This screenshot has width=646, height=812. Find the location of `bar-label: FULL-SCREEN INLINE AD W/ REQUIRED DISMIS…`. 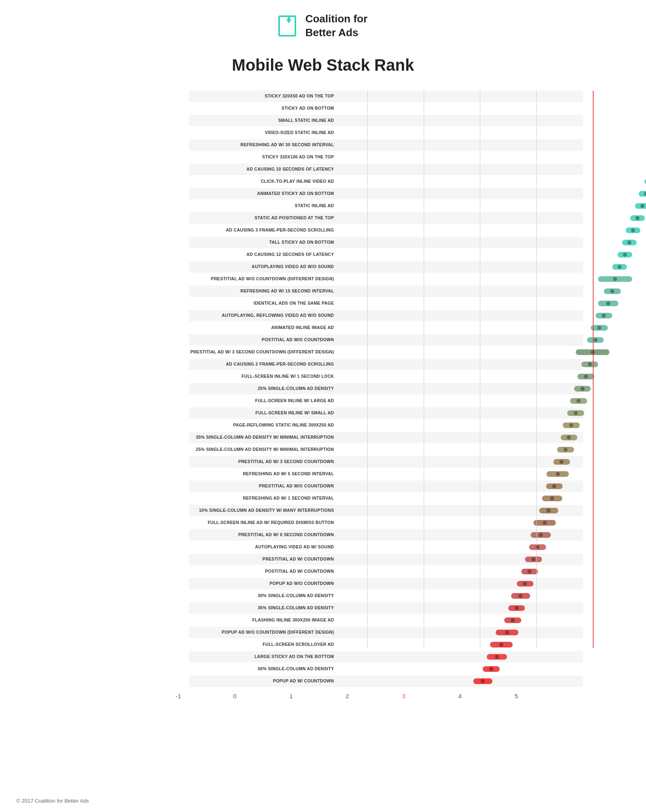

bar-label: FULL-SCREEN INLINE AD W/ REQUIRED DISMIS… is located at coordinates (263, 522).